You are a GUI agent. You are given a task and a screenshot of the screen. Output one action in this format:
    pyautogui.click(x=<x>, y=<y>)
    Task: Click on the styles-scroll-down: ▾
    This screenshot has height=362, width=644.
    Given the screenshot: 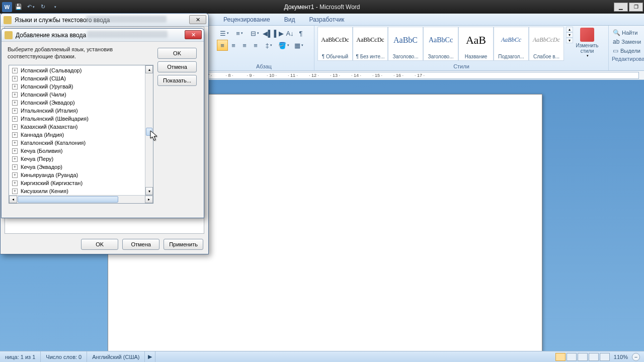 What is the action you would take?
    pyautogui.click(x=570, y=35)
    